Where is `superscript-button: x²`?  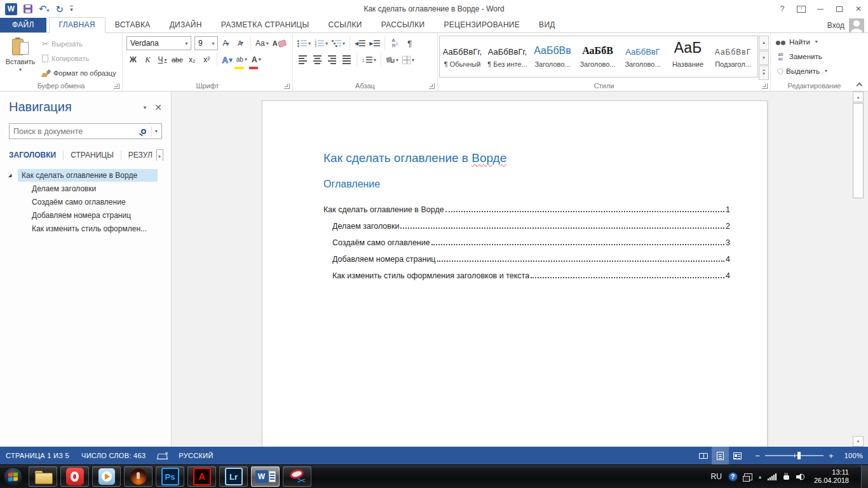 superscript-button: x² is located at coordinates (207, 60).